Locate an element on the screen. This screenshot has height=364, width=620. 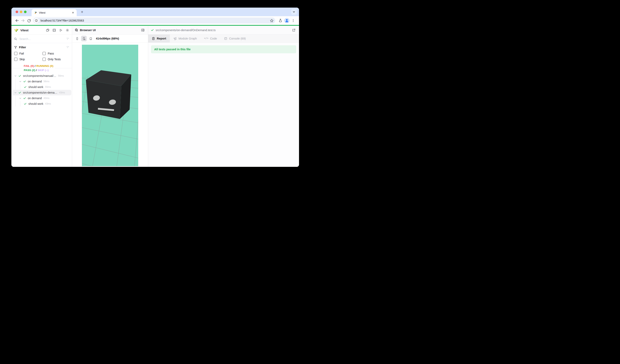
device-phone-plus-icon is located at coordinates (84, 38).